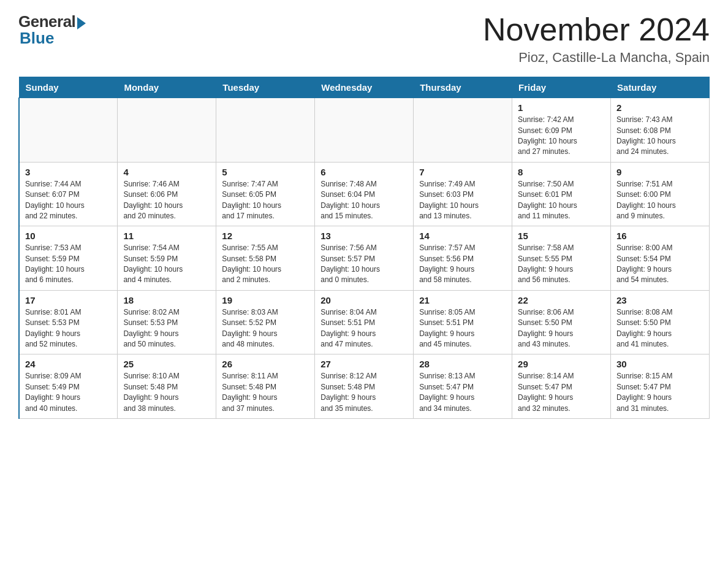 This screenshot has height=563, width=728. Describe the element at coordinates (265, 264) in the screenshot. I see `day-info: Sunrise: 7:55 AM Sunset: 5:58 PM Dayligh…` at that location.